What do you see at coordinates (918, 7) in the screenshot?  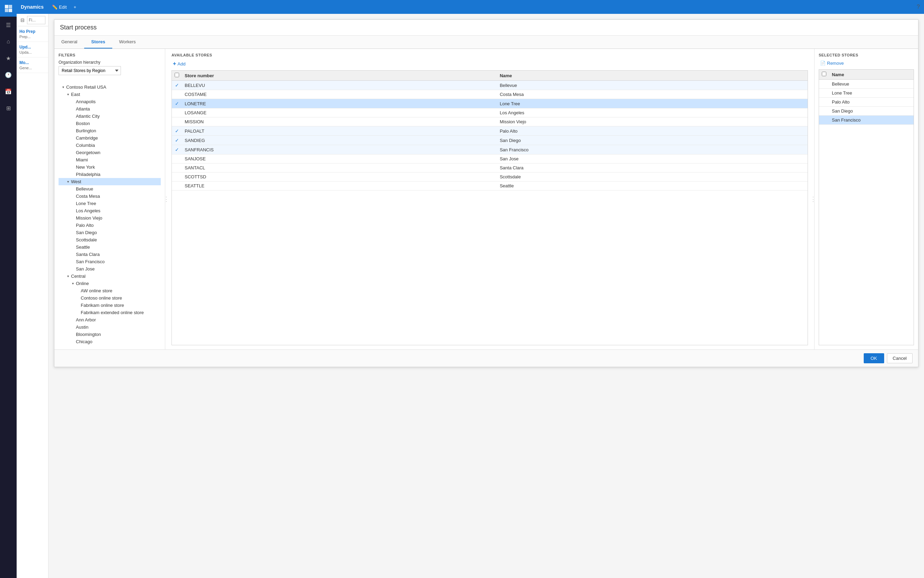 I see `help-icon: ?` at bounding box center [918, 7].